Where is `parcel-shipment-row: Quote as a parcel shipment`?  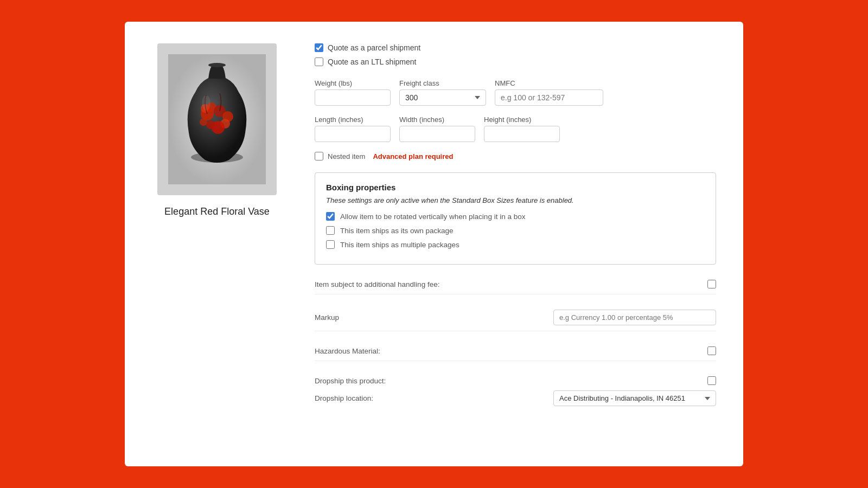
parcel-shipment-row: Quote as a parcel shipment is located at coordinates (515, 48).